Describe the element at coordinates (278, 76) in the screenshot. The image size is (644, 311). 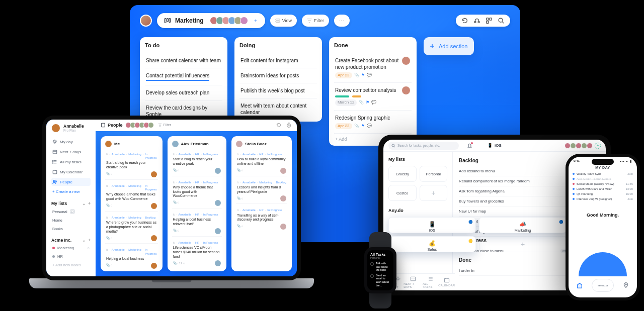
I see `task-card: Brainstorm ideas for posts` at that location.